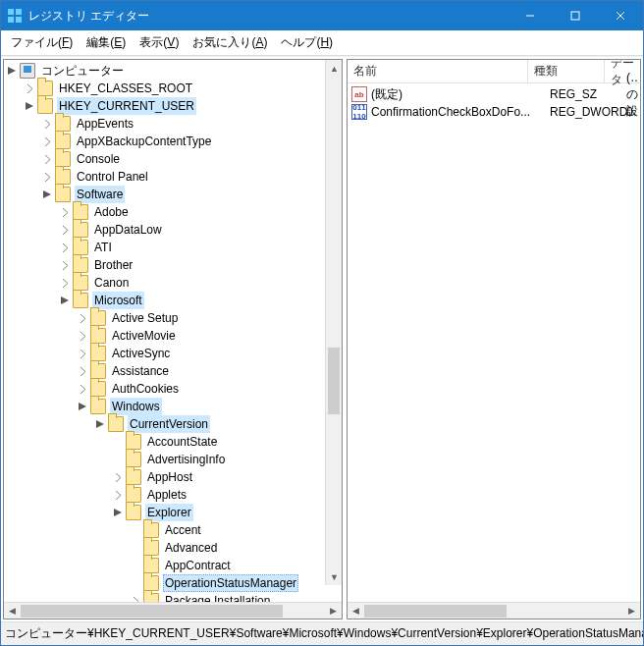 This screenshot has width=644, height=646. I want to click on close-button, so click(620, 16).